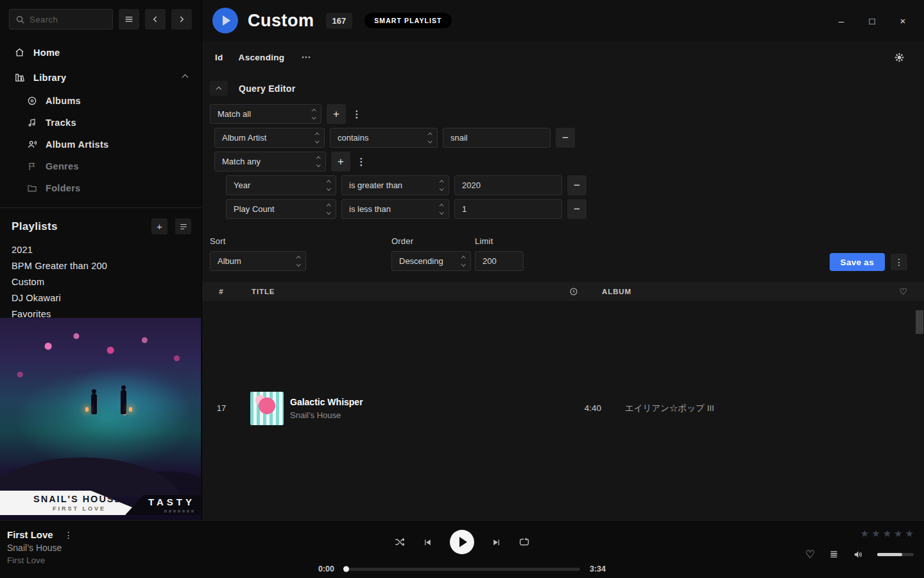  I want to click on page-title: Custom, so click(281, 21).